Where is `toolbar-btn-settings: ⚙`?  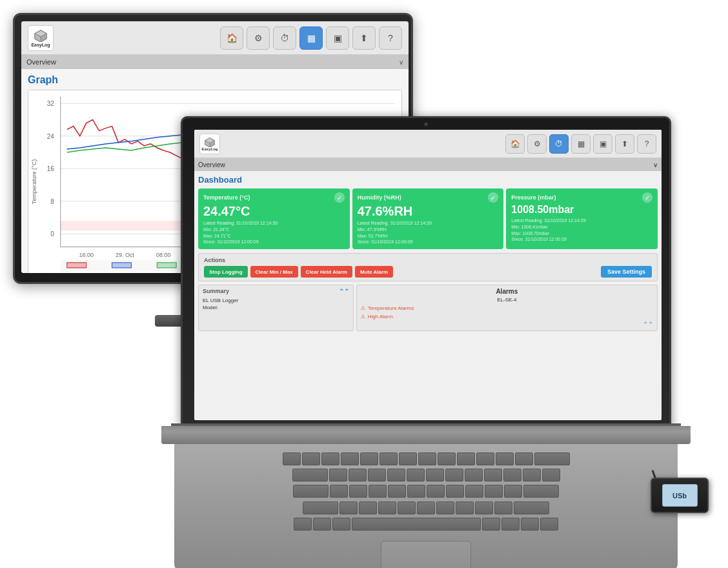
toolbar-btn-settings: ⚙ is located at coordinates (258, 38).